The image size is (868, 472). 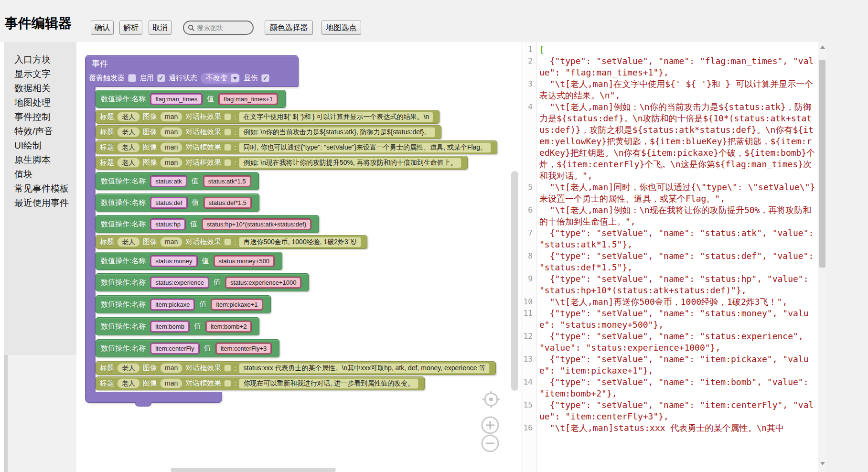 What do you see at coordinates (40, 131) in the screenshot?
I see `sidebar-item: 特效/声音` at bounding box center [40, 131].